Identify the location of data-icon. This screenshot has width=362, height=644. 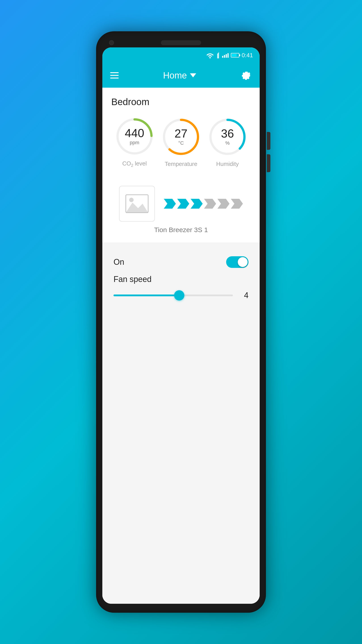
(218, 55).